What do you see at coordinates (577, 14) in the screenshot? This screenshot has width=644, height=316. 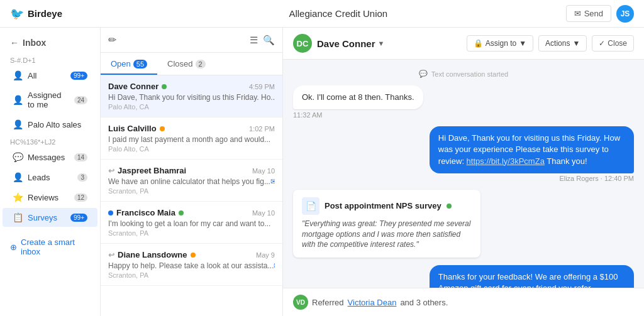 I see `send-icon: ✉` at bounding box center [577, 14].